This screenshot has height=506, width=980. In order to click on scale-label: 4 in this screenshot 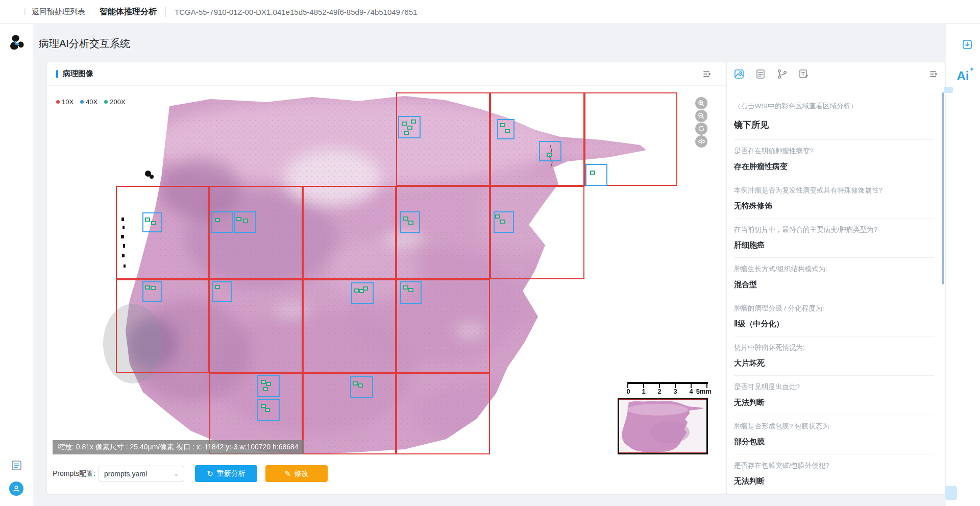, I will do `click(691, 391)`.